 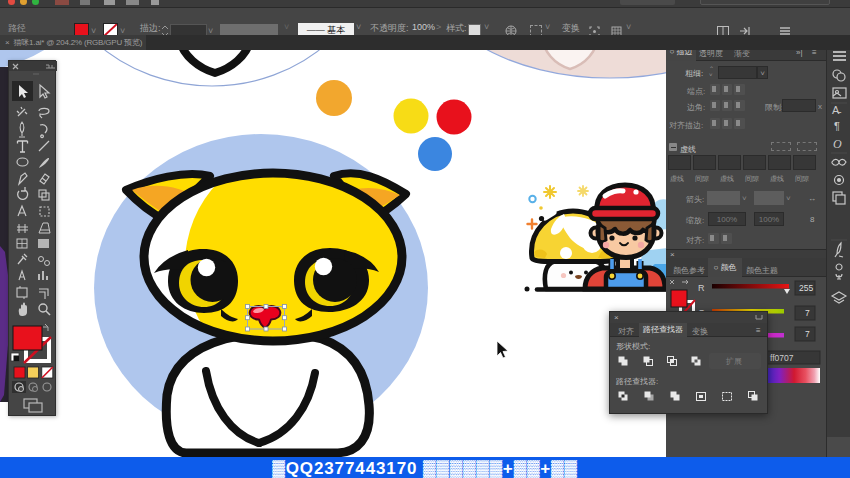 I want to click on svg-text: A̵, so click(x=836, y=110).